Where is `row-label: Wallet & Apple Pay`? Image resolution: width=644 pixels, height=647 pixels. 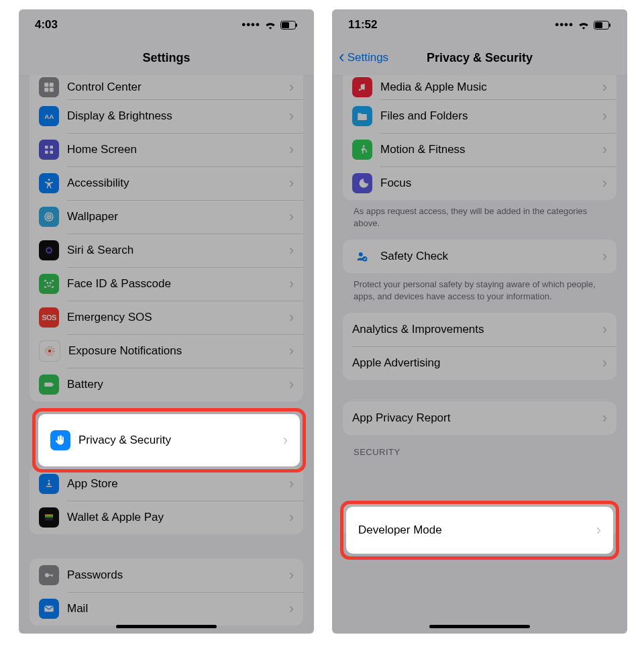
row-label: Wallet & Apple Pay is located at coordinates (178, 517).